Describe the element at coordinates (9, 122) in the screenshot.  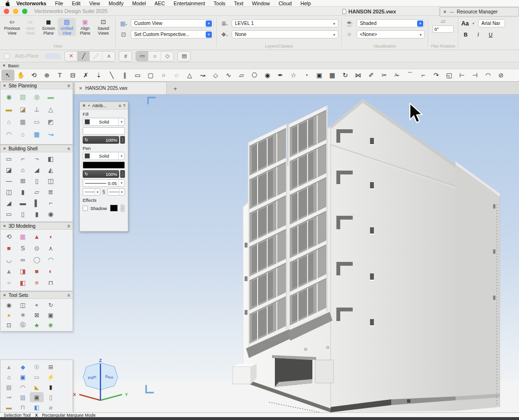
I see `massing-model-tool: ⌂` at that location.